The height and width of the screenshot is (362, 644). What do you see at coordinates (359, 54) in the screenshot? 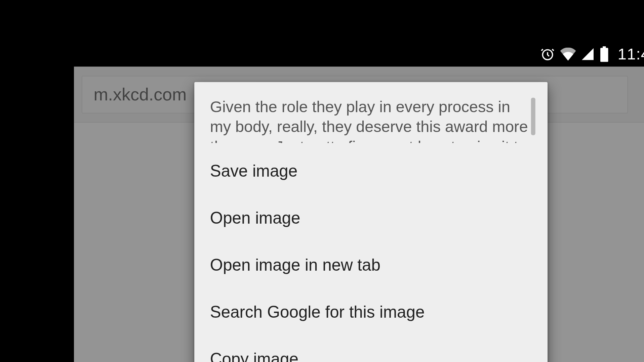
I see `status-bar: 11:47` at bounding box center [359, 54].